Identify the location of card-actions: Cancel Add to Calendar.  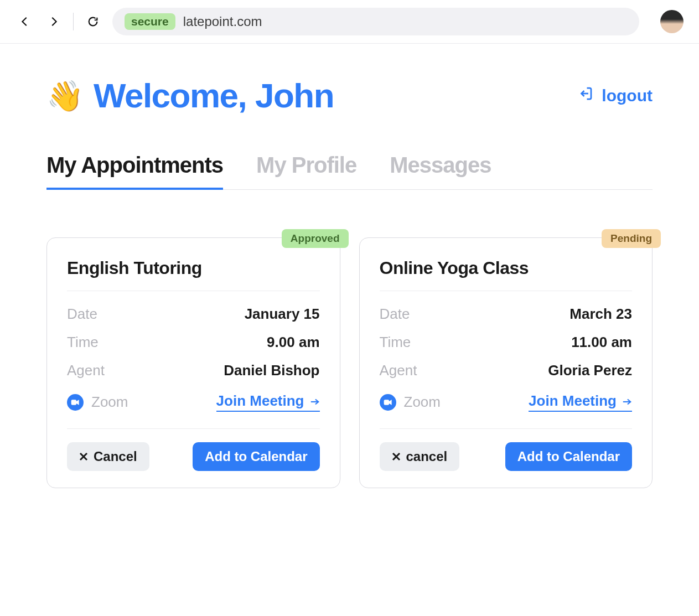
(194, 449).